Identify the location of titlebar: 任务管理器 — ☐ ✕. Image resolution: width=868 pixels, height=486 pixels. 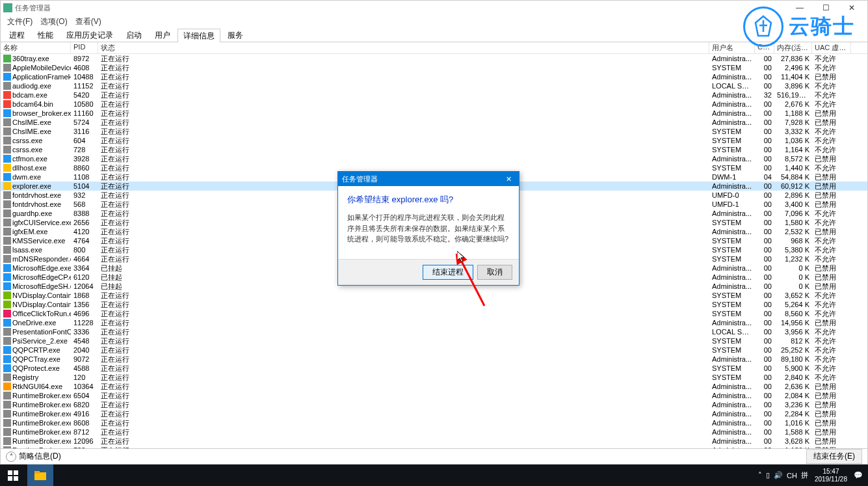
(434, 8).